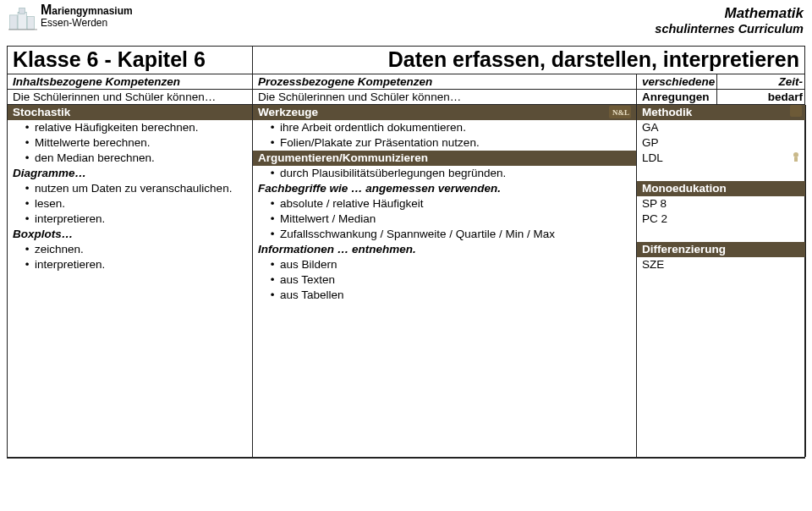 The height and width of the screenshot is (511, 812). What do you see at coordinates (445, 189) in the screenshot?
I see `mid-line: Fachbegriffe wie … angemessen verwenden.` at bounding box center [445, 189].